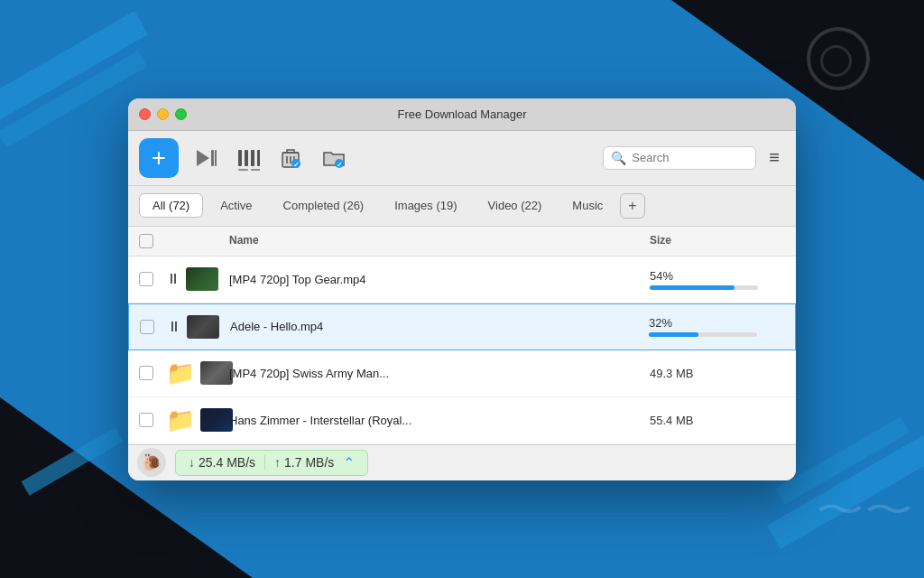 The height and width of the screenshot is (578, 924). I want to click on add-tab-button: +, so click(632, 206).